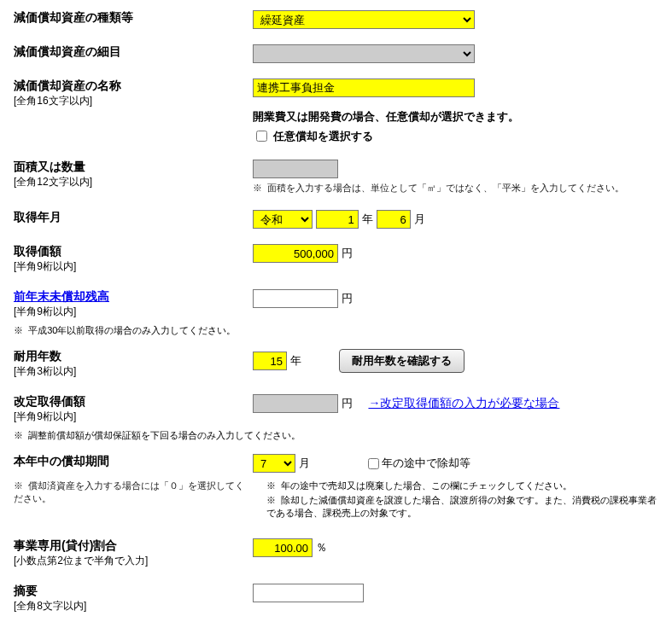 Image resolution: width=672 pixels, height=622 pixels. Describe the element at coordinates (133, 266) in the screenshot. I see `acq-price-sub: [半角9桁以内]` at that location.